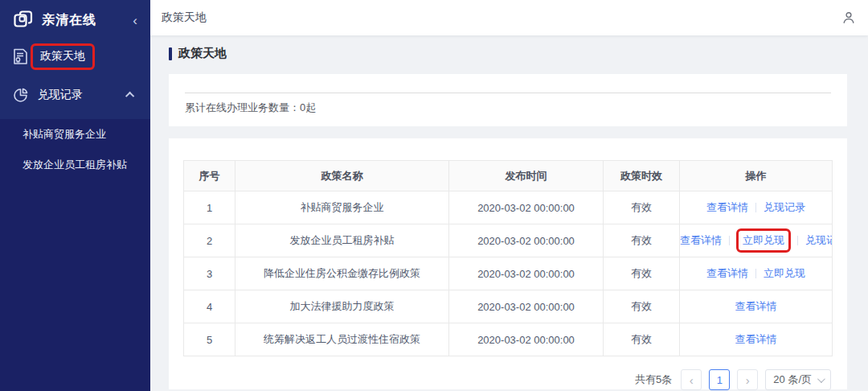 Image resolution: width=868 pixels, height=391 pixels. Describe the element at coordinates (76, 286) in the screenshot. I see `sidebar-filler` at that location.